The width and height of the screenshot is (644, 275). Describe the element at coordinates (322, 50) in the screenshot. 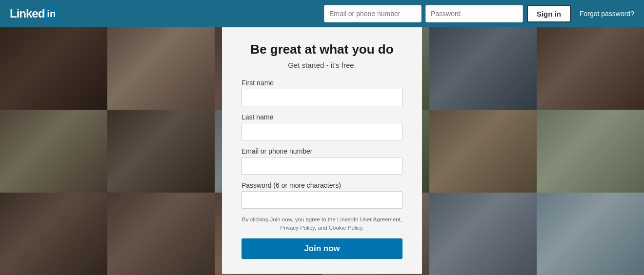

I see `modal-title: Be great at what you do` at that location.